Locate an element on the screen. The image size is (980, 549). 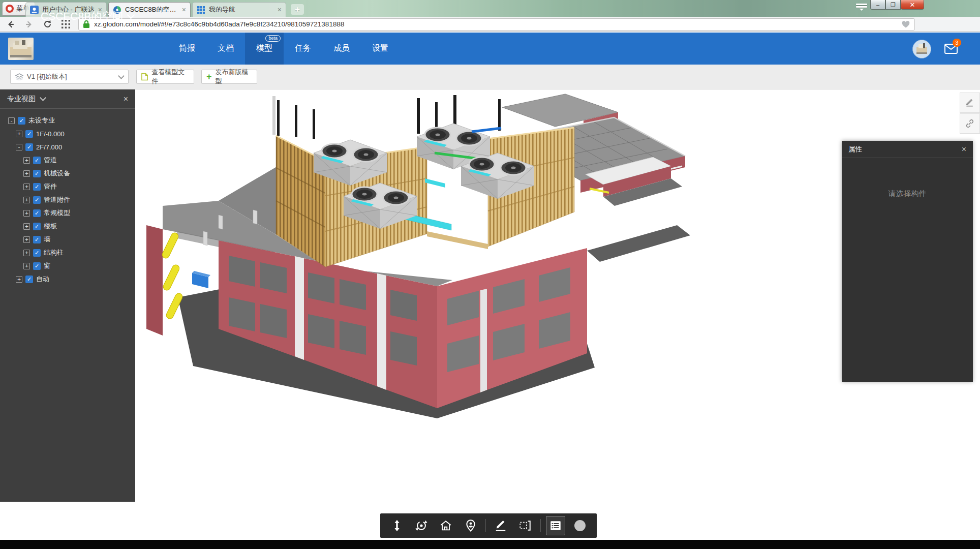
browser-logo-icon is located at coordinates (10, 9).